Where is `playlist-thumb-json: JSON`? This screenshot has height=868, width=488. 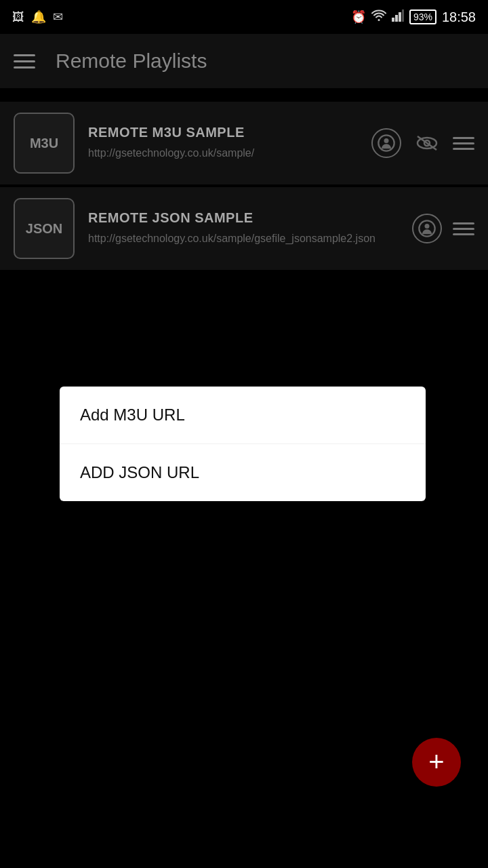
playlist-thumb-json: JSON is located at coordinates (44, 229).